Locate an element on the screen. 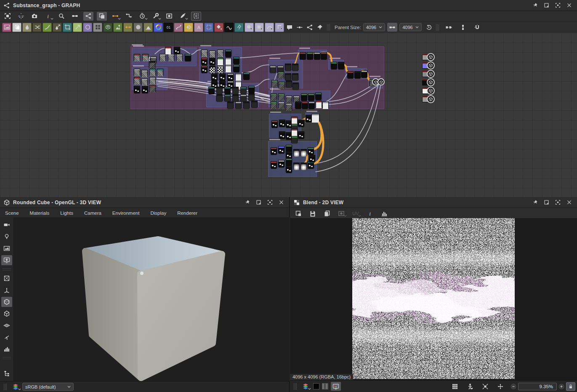  menu-environment: Environment is located at coordinates (126, 213).